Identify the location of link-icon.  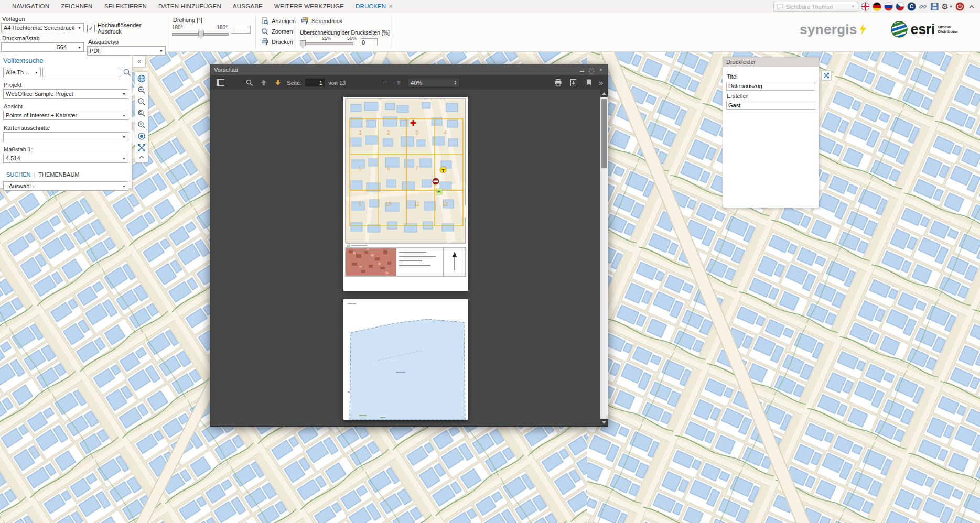
(923, 6).